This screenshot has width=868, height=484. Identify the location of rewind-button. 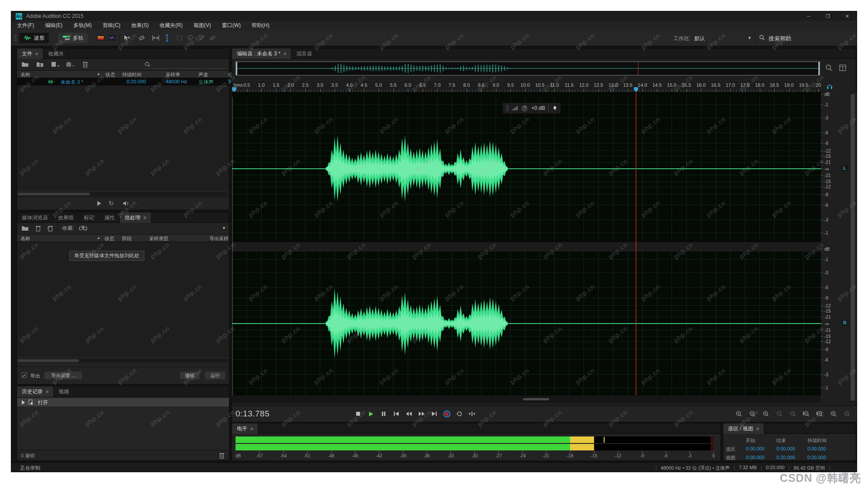
(409, 414).